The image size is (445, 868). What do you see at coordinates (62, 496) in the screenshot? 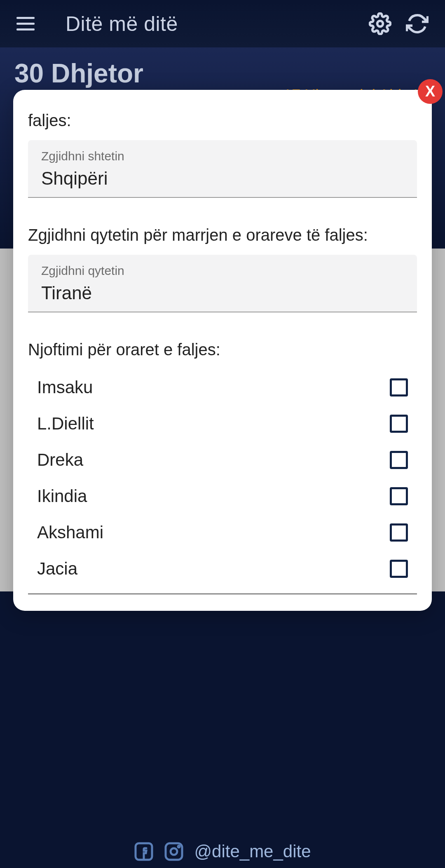
I see `prayer-label: Ikindia` at bounding box center [62, 496].